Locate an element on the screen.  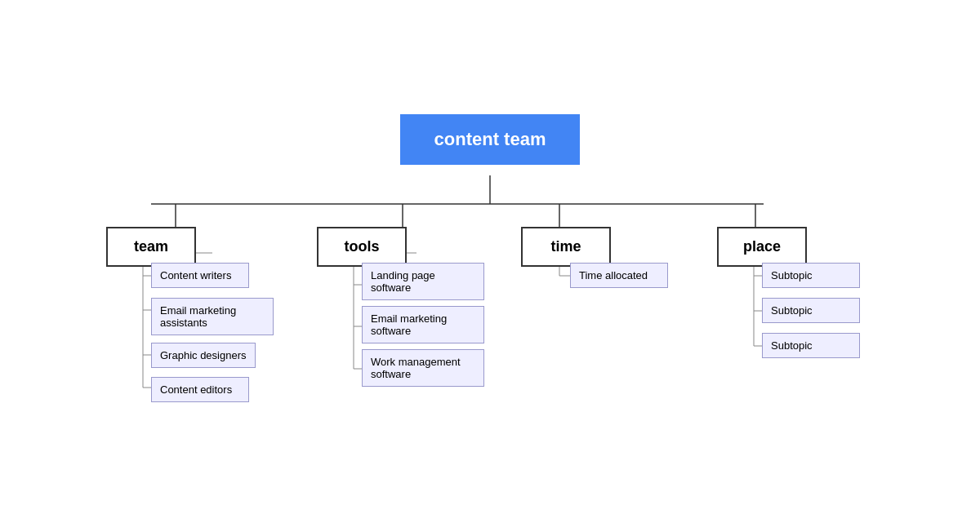
team-label: team is located at coordinates (151, 246).